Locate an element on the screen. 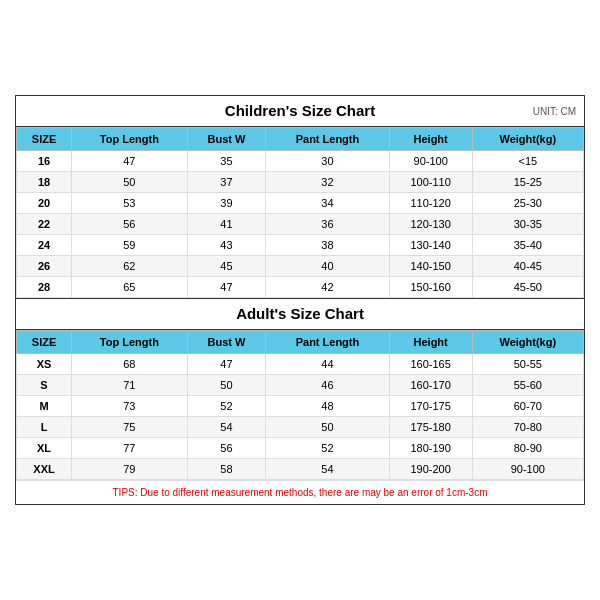 The image size is (600, 600). table-cell: 55-60 is located at coordinates (528, 386).